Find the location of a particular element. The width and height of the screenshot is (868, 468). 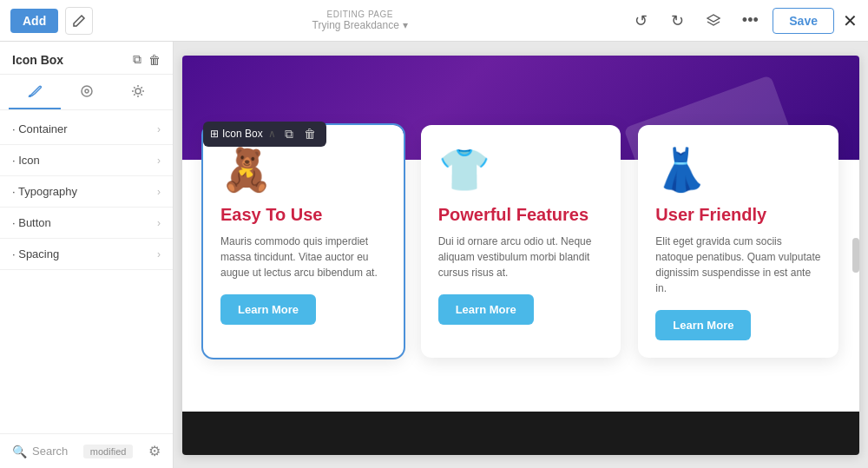

sidebar-item-spacing: · Spacing › is located at coordinates (87, 254).